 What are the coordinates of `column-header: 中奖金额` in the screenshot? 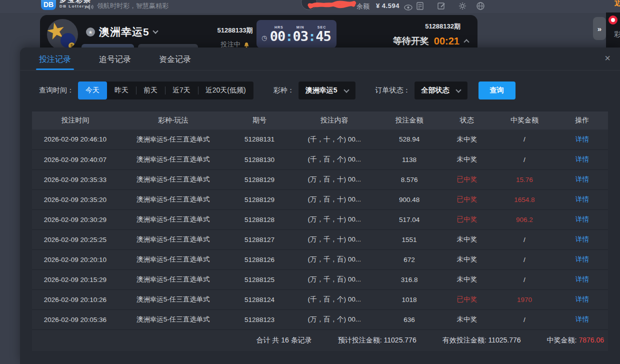 It's located at (525, 120).